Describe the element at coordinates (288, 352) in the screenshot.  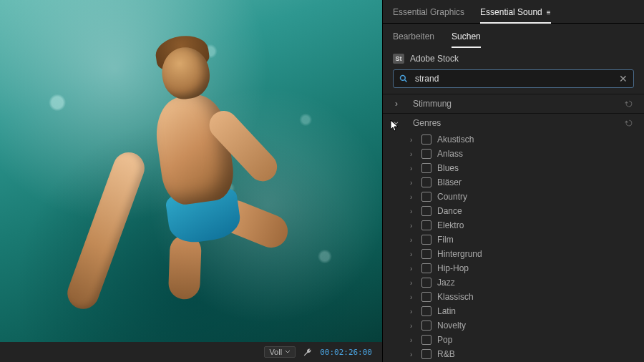
I see `chevron-down-icon` at that location.